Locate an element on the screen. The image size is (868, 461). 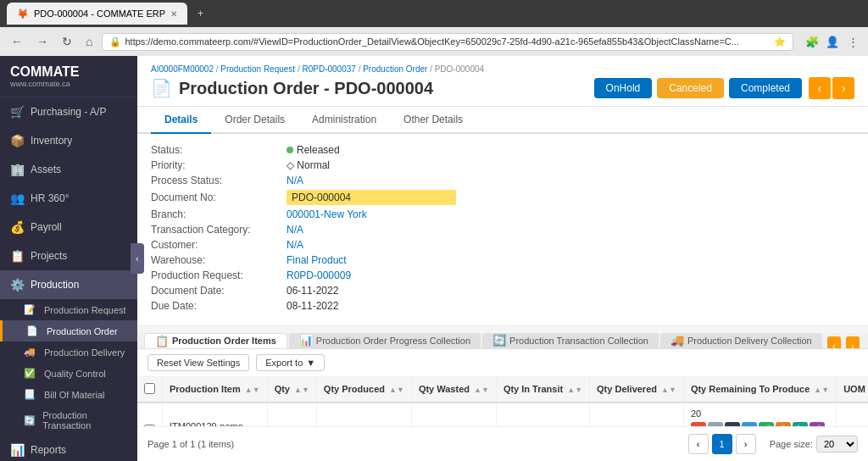
tab-order-details: Order Details is located at coordinates (254, 120).